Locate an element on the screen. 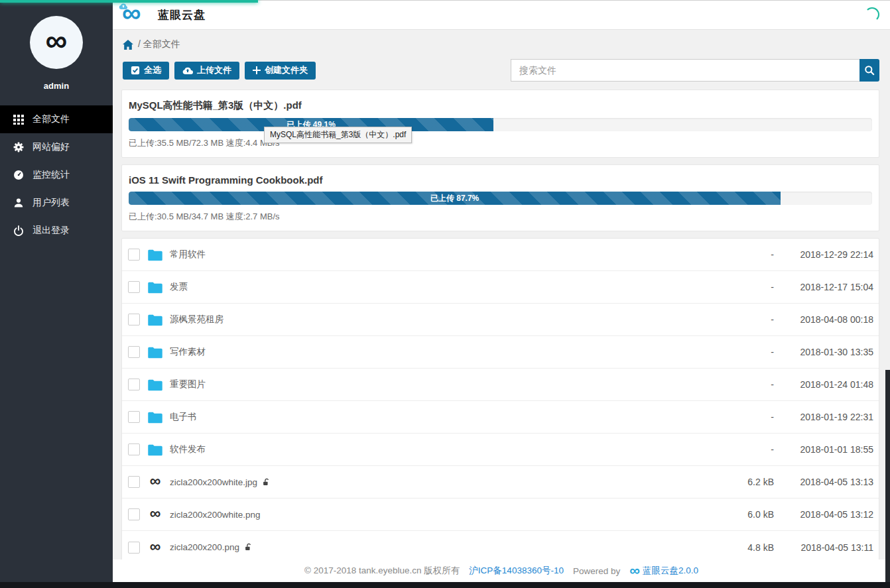 The width and height of the screenshot is (890, 588). avatar: ∞ is located at coordinates (56, 42).